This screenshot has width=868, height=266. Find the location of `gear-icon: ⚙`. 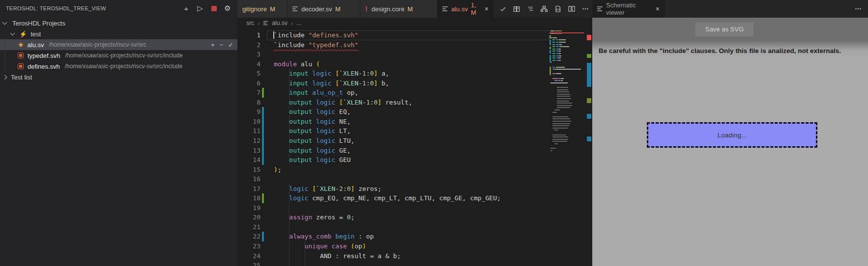

gear-icon: ⚙ is located at coordinates (228, 8).